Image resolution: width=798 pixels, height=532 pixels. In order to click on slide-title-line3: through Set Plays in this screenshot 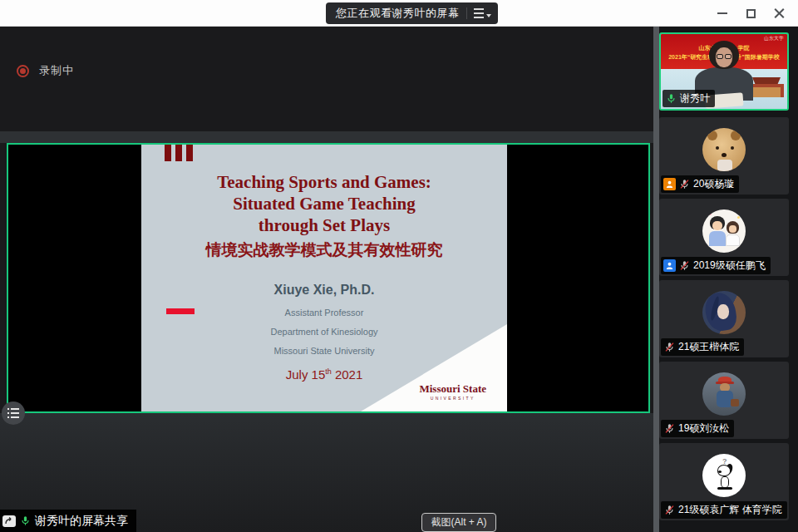, I will do `click(324, 225)`.